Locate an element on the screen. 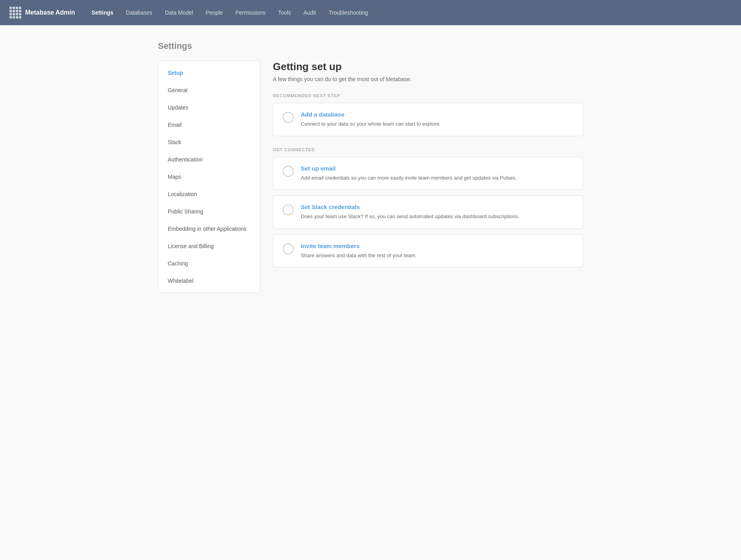 This screenshot has height=560, width=741. sidebar-item-general: General is located at coordinates (209, 90).